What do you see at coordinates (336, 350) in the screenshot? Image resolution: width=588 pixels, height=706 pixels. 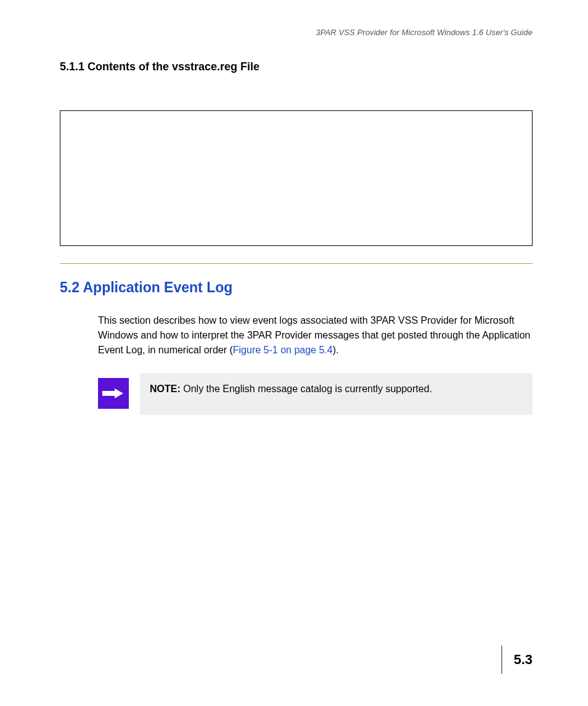 I see `body-text-post: ).` at bounding box center [336, 350].